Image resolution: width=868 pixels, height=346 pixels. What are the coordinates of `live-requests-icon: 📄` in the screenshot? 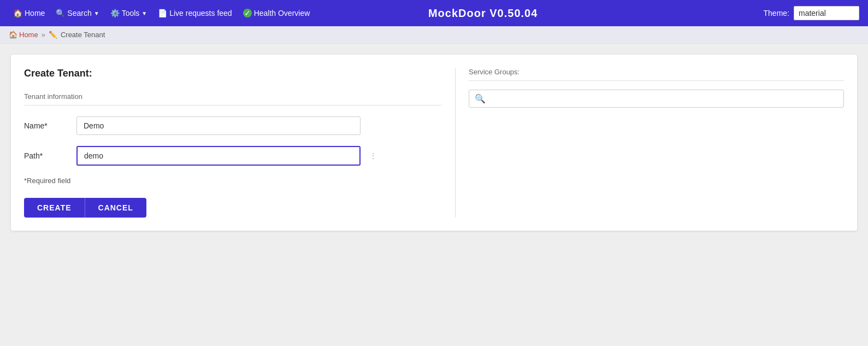 It's located at (163, 13).